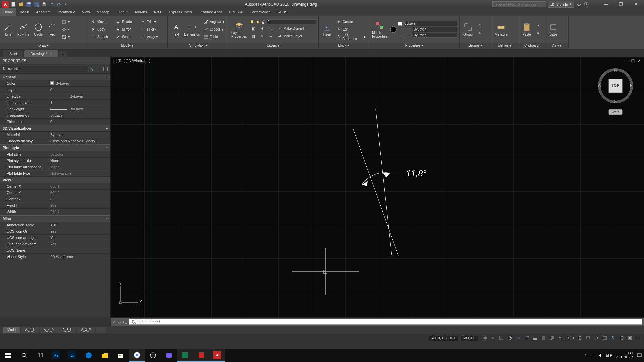 Image resolution: width=644 pixels, height=362 pixels. What do you see at coordinates (501, 338) in the screenshot?
I see `ortho-toggle` at bounding box center [501, 338].